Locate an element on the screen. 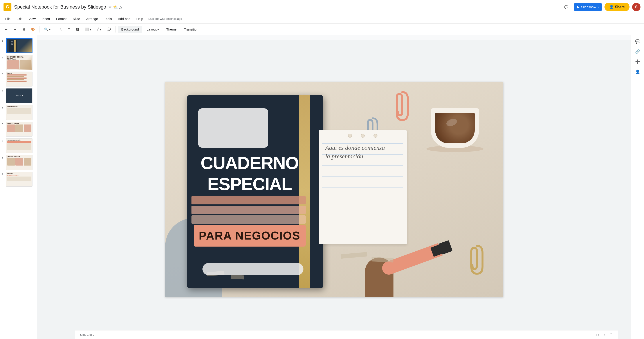 The height and width of the screenshot is (339, 644). comment-tool: 💬 is located at coordinates (109, 30).